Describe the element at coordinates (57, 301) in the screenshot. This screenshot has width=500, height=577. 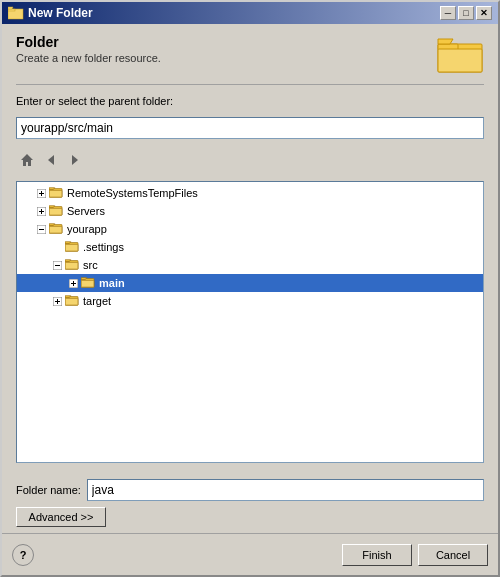
I see `tree-expander-target` at that location.